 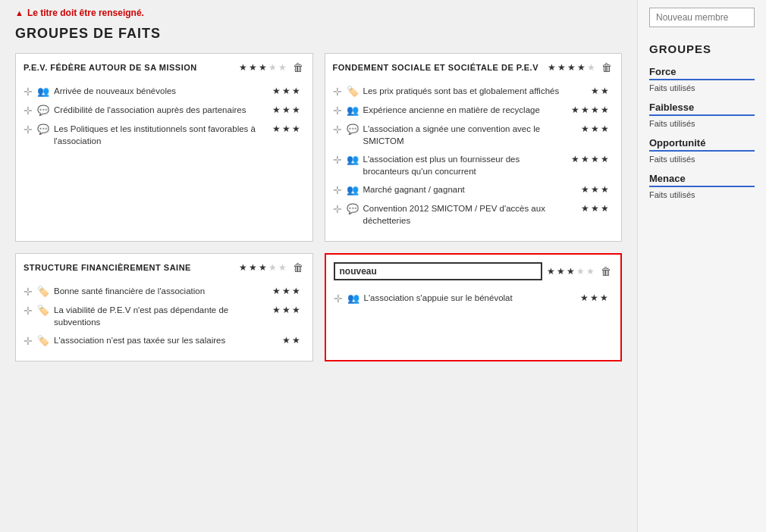 I want to click on fact-group-title-input, so click(x=438, y=271).